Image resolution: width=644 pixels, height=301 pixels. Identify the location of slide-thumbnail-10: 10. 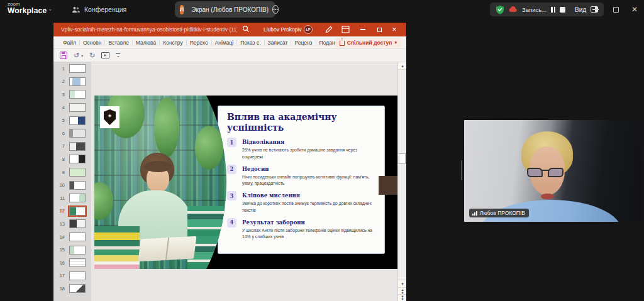
(72, 185).